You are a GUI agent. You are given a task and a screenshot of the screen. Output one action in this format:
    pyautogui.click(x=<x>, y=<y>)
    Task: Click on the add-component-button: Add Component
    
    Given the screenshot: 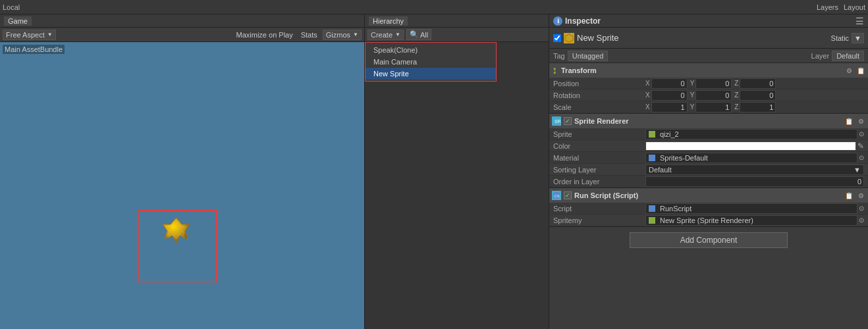 What is the action you would take?
    pyautogui.click(x=709, y=240)
    